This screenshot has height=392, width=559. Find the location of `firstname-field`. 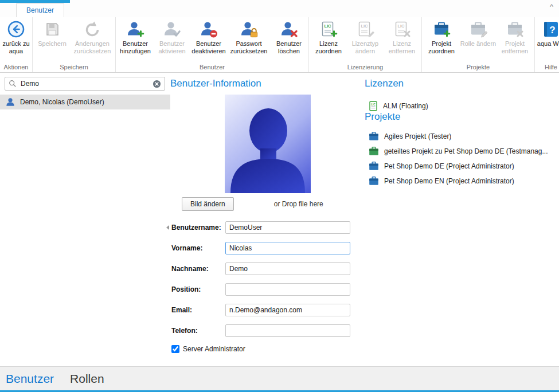

firstname-field is located at coordinates (288, 248).